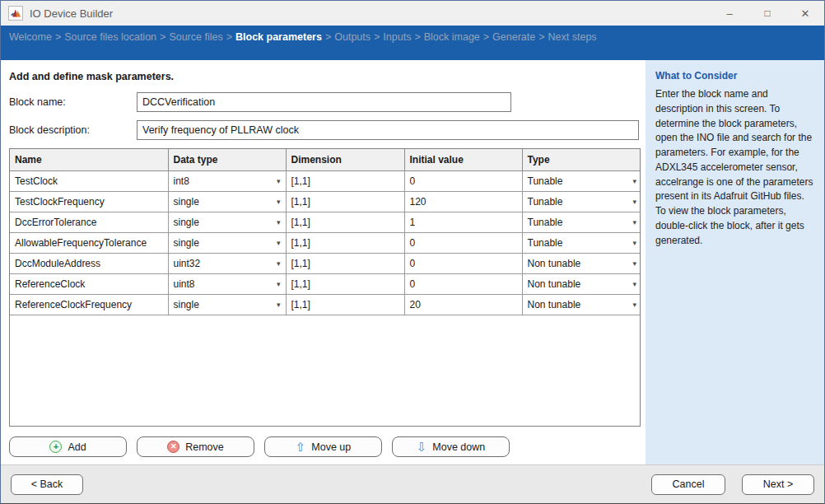 The height and width of the screenshot is (504, 825). I want to click on table-row: ReferenceClock uint8▾ [1,1] 0 Non tunabl…, so click(325, 283).